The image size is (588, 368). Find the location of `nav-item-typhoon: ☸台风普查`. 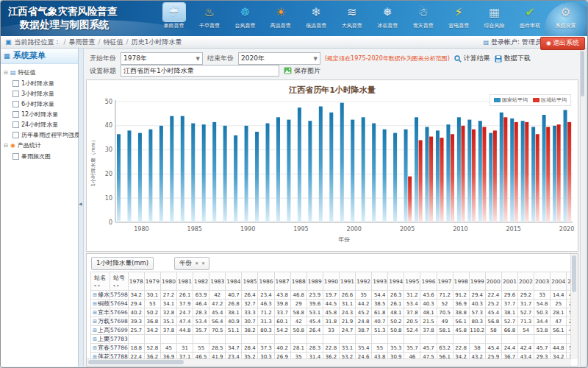

nav-item-typhoon: ☸台风普查 is located at coordinates (245, 19).